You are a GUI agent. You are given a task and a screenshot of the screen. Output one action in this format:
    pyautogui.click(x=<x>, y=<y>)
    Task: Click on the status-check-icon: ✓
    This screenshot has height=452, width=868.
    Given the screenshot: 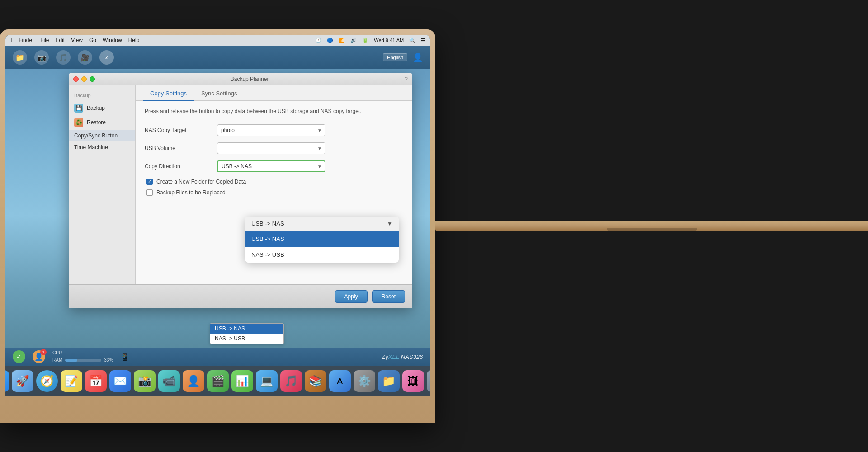 What is the action you would take?
    pyautogui.click(x=19, y=357)
    